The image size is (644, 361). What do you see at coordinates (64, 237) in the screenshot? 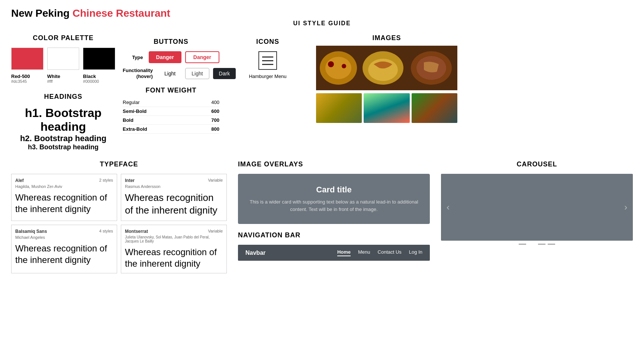
I see `typeface-author-balsamiq: Michael Angeles` at bounding box center [64, 237].